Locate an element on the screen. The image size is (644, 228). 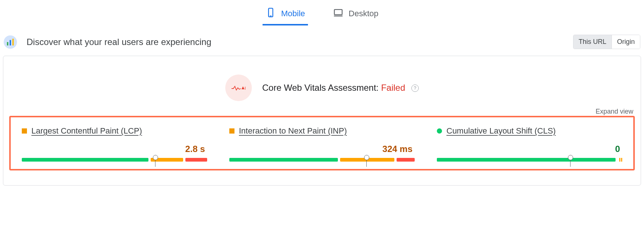
header-left: Discover what your real users are experi… is located at coordinates (107, 42).